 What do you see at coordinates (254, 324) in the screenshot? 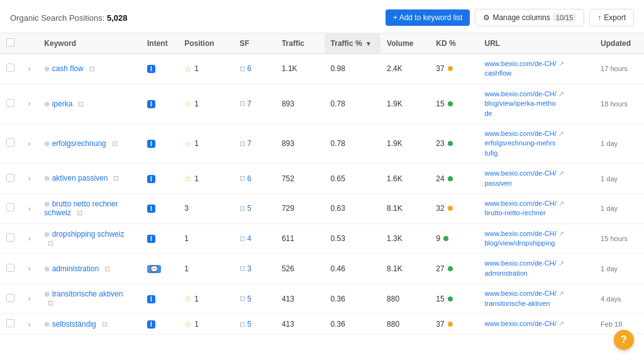
I see `sf-cell: ⊡ 5` at bounding box center [254, 324].